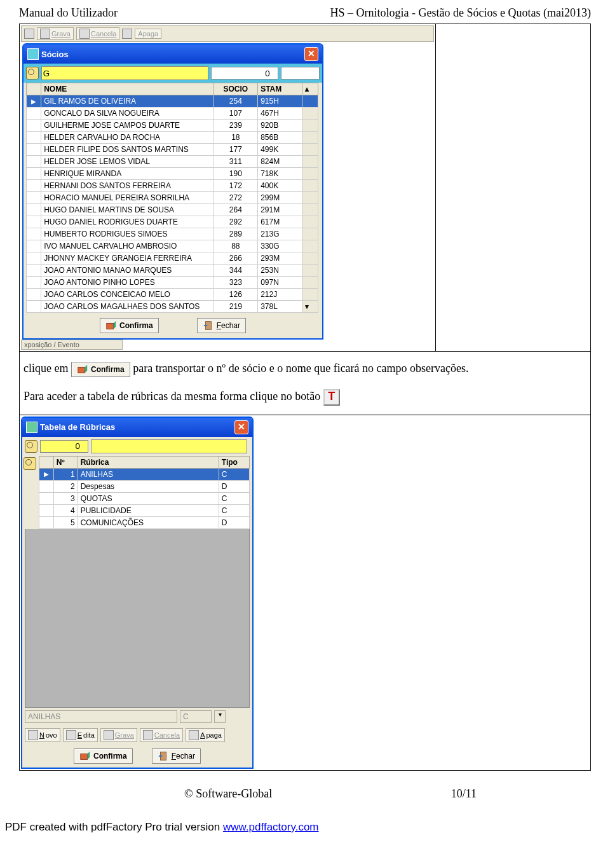 Image resolution: width=610 pixels, height=868 pixels. I want to click on cell-stam: 824M, so click(280, 162).